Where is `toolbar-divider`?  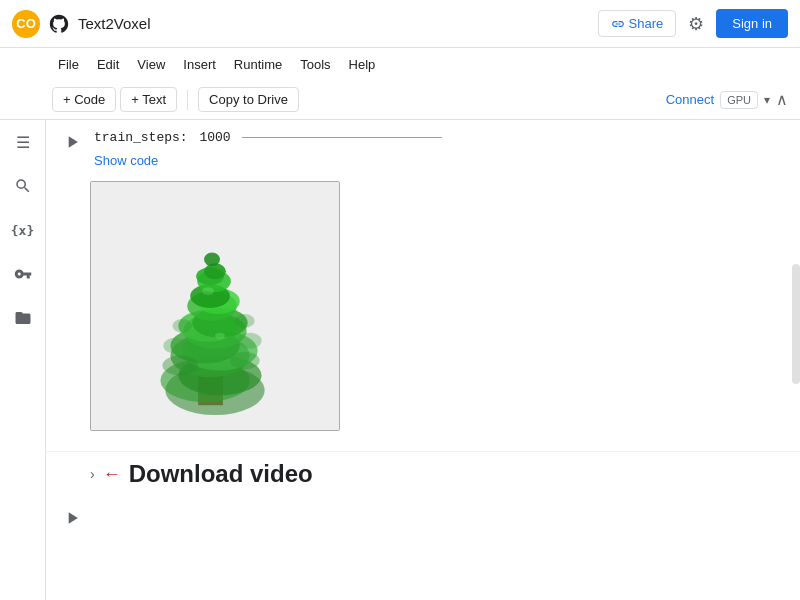 toolbar-divider is located at coordinates (188, 100).